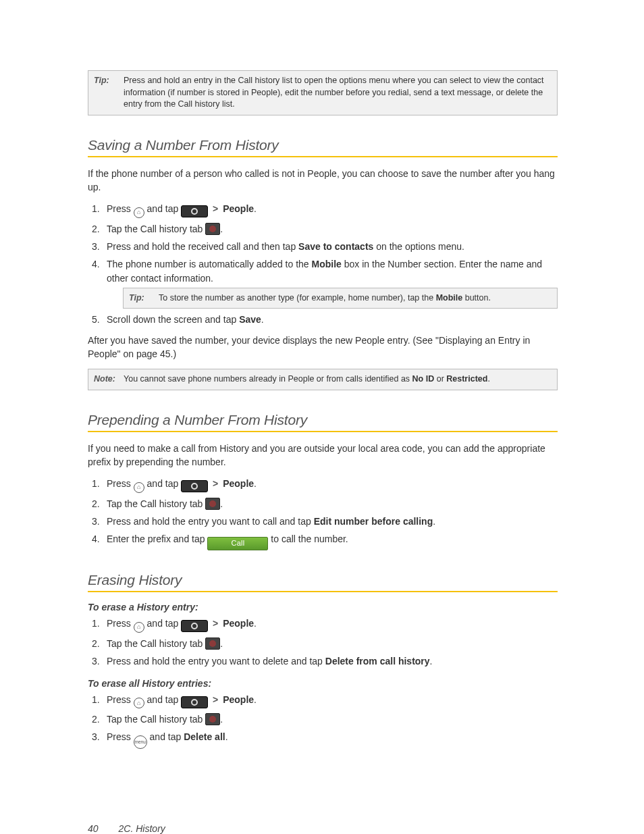 The image size is (644, 834). Describe the element at coordinates (268, 379) in the screenshot. I see `note-text-part: You cannot save phone numbers already in…` at that location.